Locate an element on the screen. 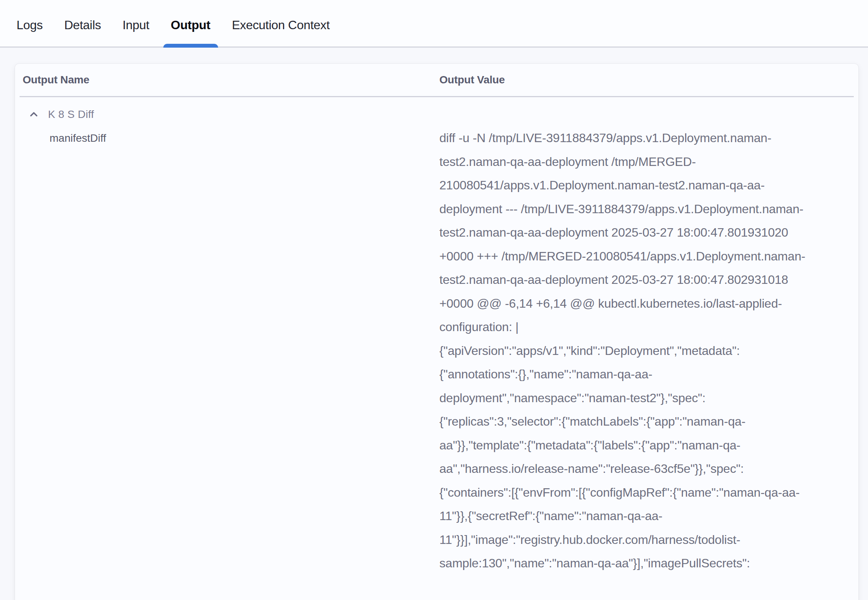 This screenshot has height=600, width=868. output-group-k8s-diff: K 8 S Diff is located at coordinates (437, 111).